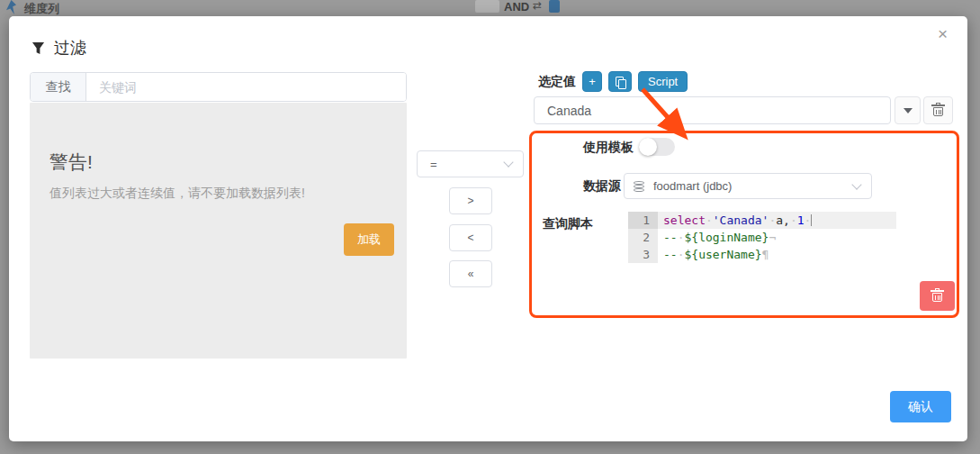 The width and height of the screenshot is (980, 454). What do you see at coordinates (639, 186) in the screenshot?
I see `database-icon` at bounding box center [639, 186].